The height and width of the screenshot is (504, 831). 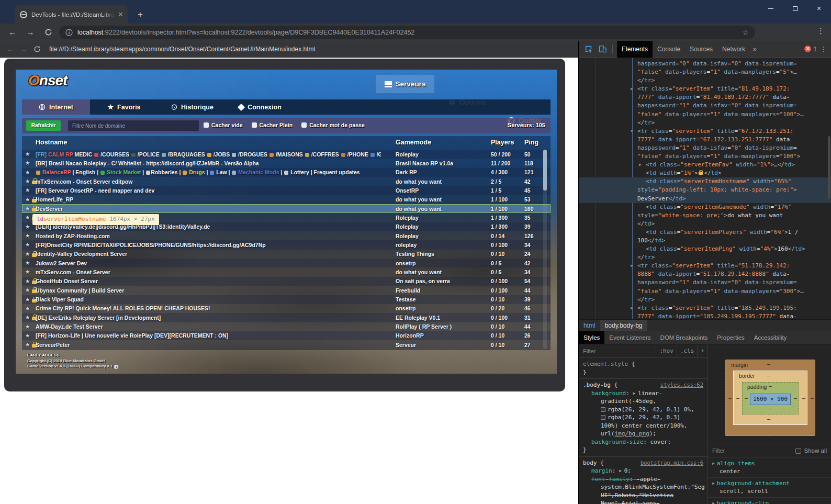 I want to click on css-declaration: gradient(-45deg,, so click(x=643, y=401).